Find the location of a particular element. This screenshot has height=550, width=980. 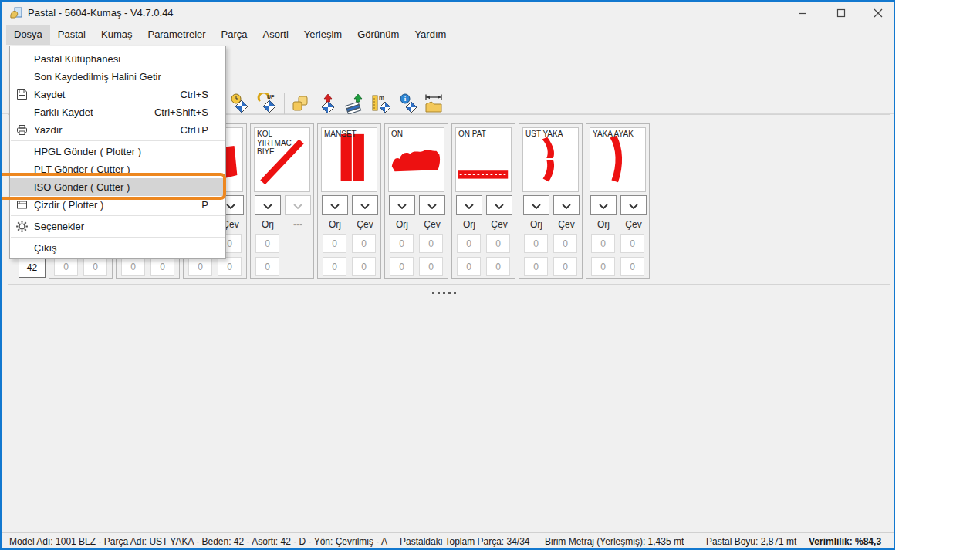

menu-item-kaydet: KaydetCtrl+S is located at coordinates (117, 94).